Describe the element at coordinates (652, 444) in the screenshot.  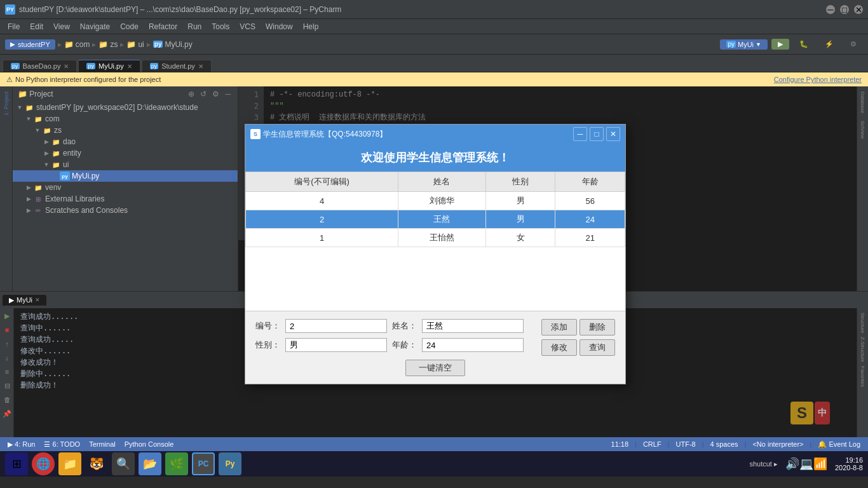
I see `status-line-sep: CRLF` at that location.